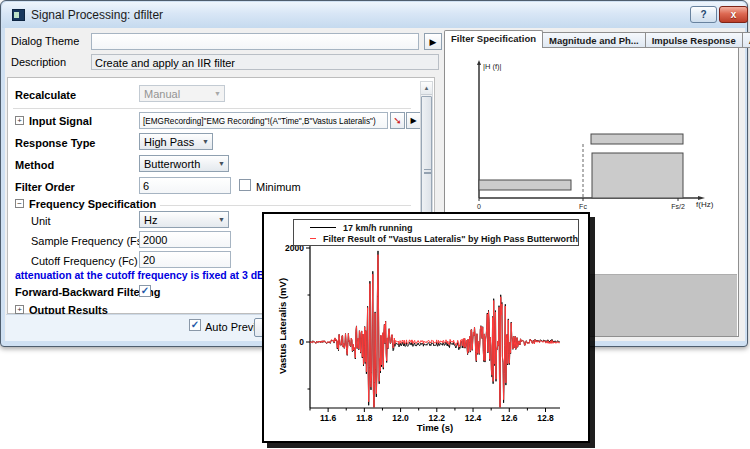  What do you see at coordinates (97, 15) in the screenshot?
I see `window-title: Signal Processing: dfilter` at bounding box center [97, 15].